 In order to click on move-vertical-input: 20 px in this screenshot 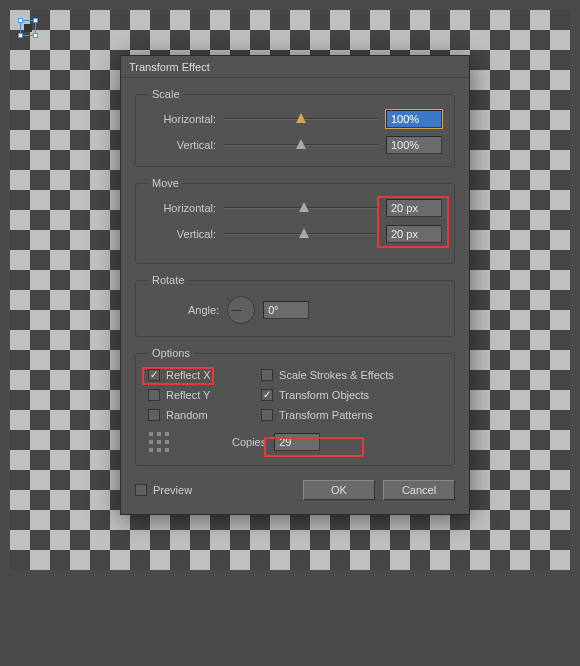, I will do `click(414, 234)`.